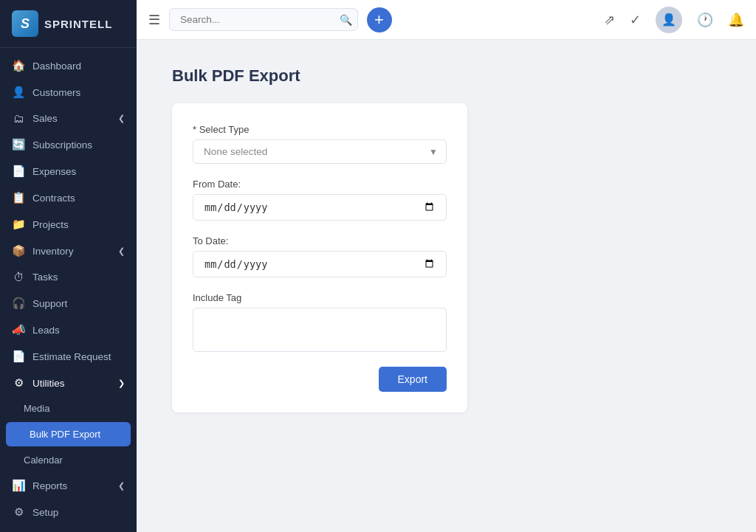  What do you see at coordinates (68, 118) in the screenshot?
I see `sidebar-item-sales: 🗂 Sales ❮` at bounding box center [68, 118].